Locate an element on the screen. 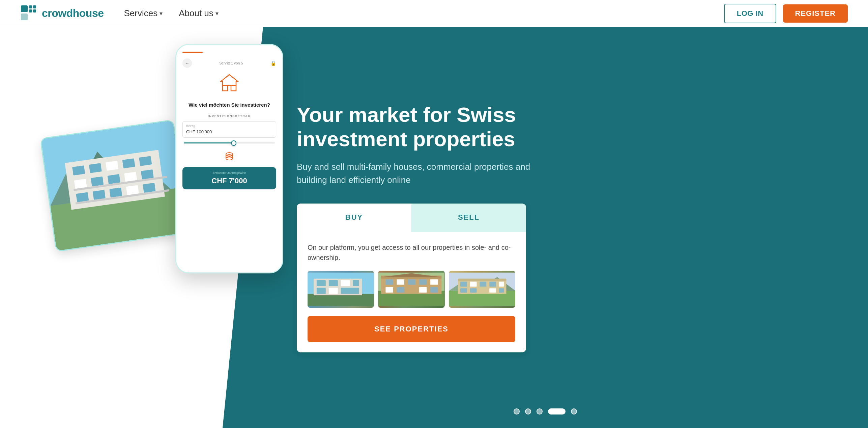 The image size is (868, 428). navbar: crowdhouse Services ▾ About us ▾ LOG IN … is located at coordinates (434, 14).